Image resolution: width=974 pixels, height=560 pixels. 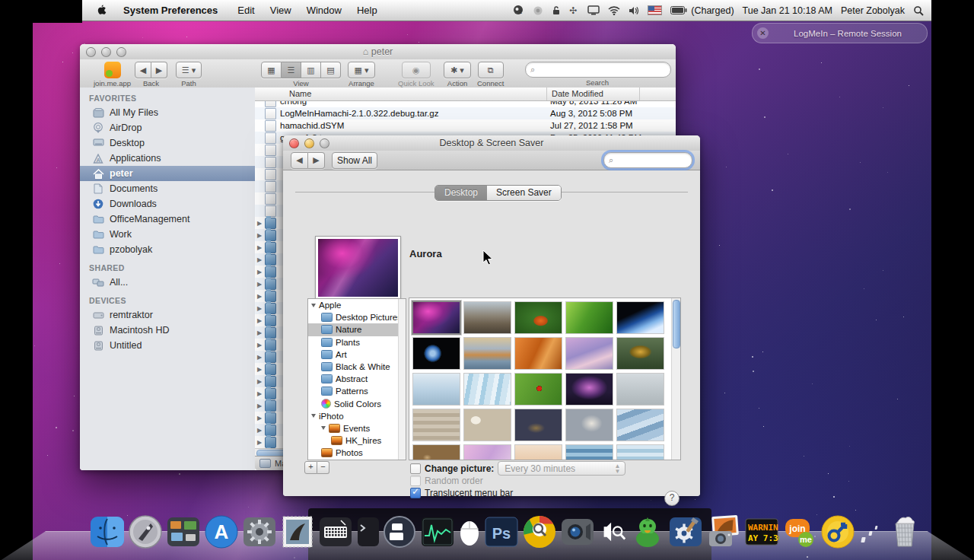 What do you see at coordinates (167, 113) in the screenshot?
I see `sidebar-item-all-my-files: All My Files` at bounding box center [167, 113].